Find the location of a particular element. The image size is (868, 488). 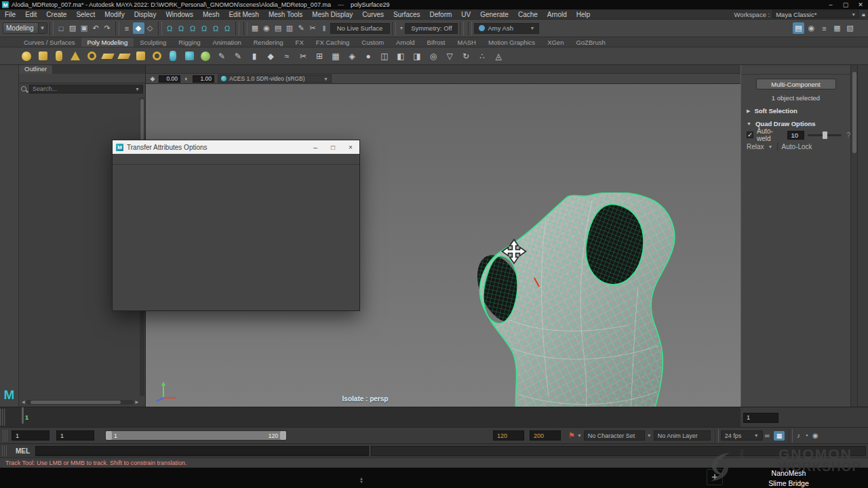

menu-mesh-display: Mesh Display is located at coordinates (332, 15).